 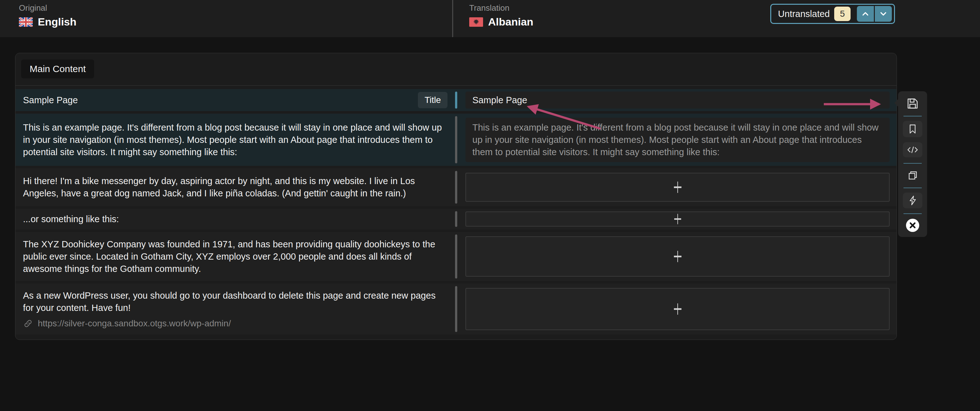 What do you see at coordinates (134, 324) in the screenshot?
I see `source-url: https://silver-conga.sandbox.otgs.work/w…` at bounding box center [134, 324].